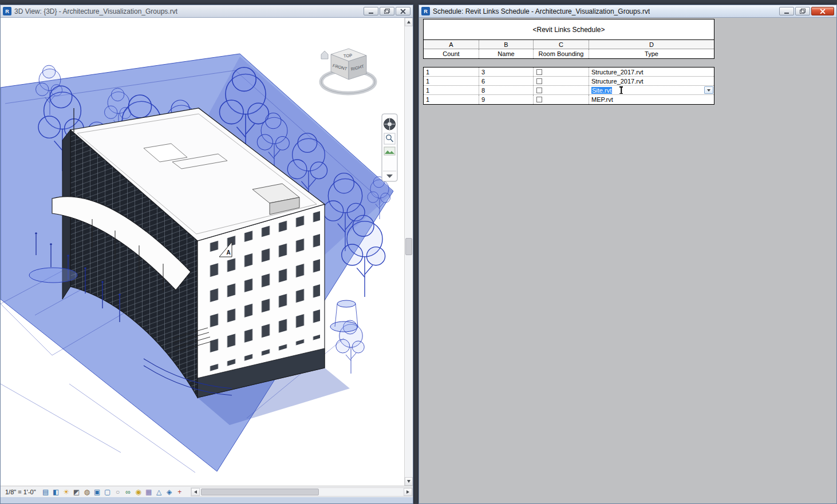  I want to click on scale-button: 1/8" = 1'-0", so click(21, 492).